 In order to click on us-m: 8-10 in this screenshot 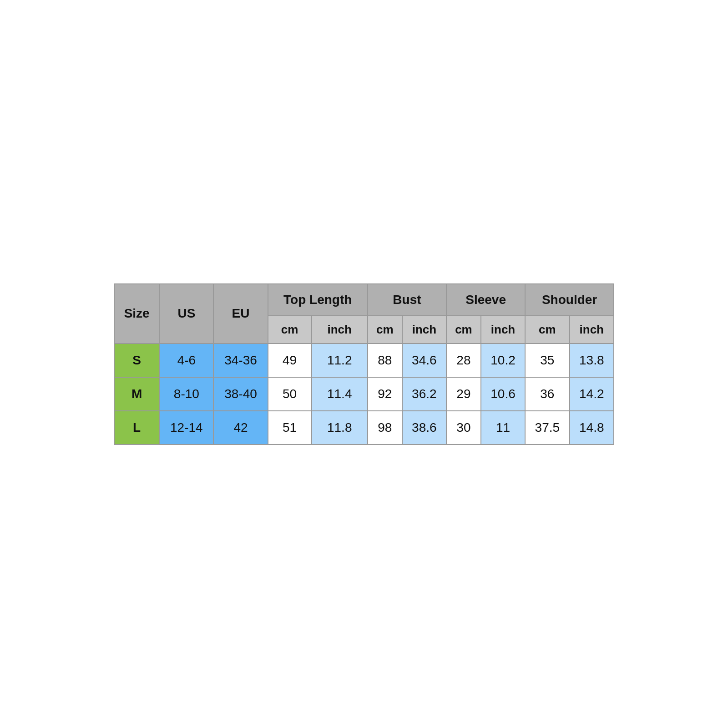, I will do `click(187, 394)`.